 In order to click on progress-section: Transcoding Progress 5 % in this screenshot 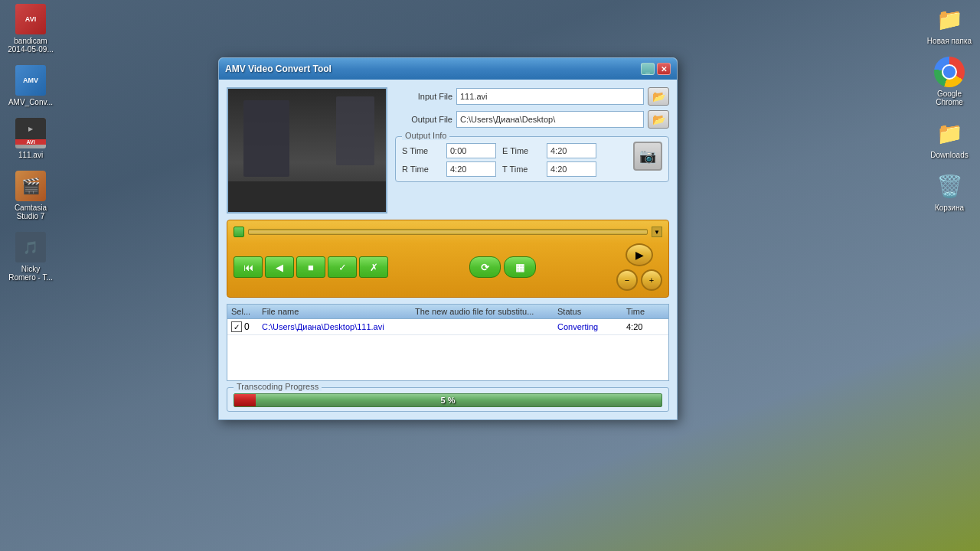, I will do `click(448, 399)`.